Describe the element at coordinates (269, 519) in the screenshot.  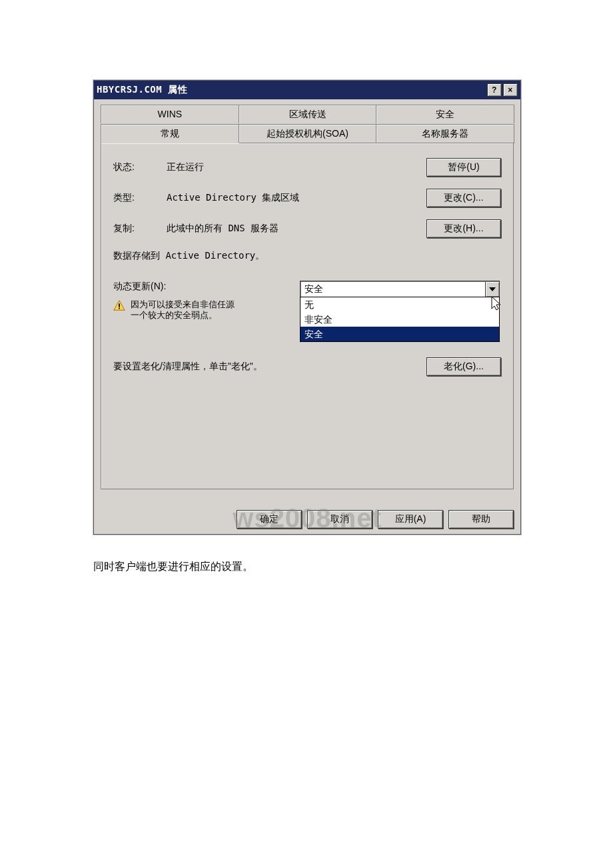
I see `ok-button: 确定` at that location.